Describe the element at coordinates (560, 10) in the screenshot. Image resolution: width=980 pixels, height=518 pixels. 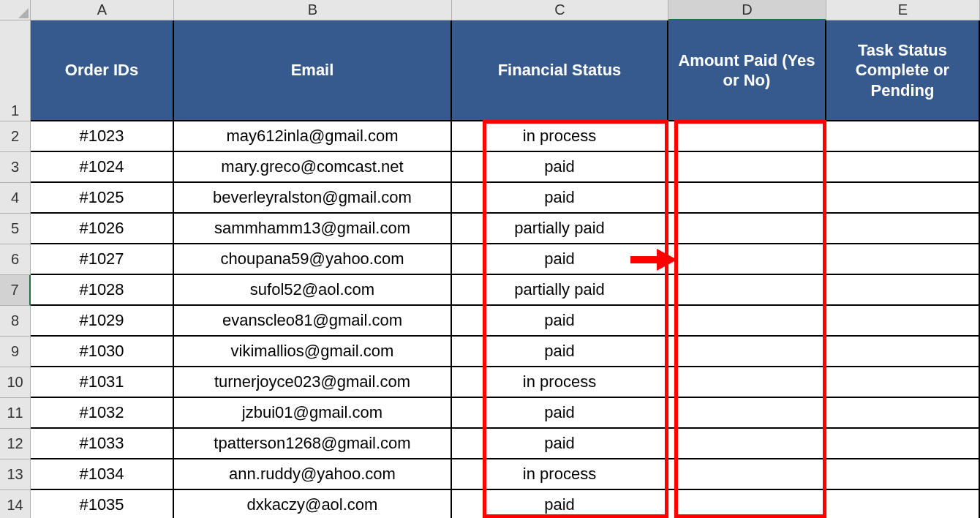
I see `column-header-c: C` at that location.